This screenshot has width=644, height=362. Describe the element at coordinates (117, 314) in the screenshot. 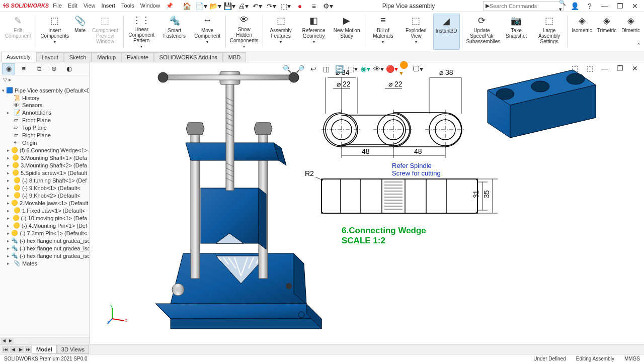

I see `view-triad: Y X Z` at that location.